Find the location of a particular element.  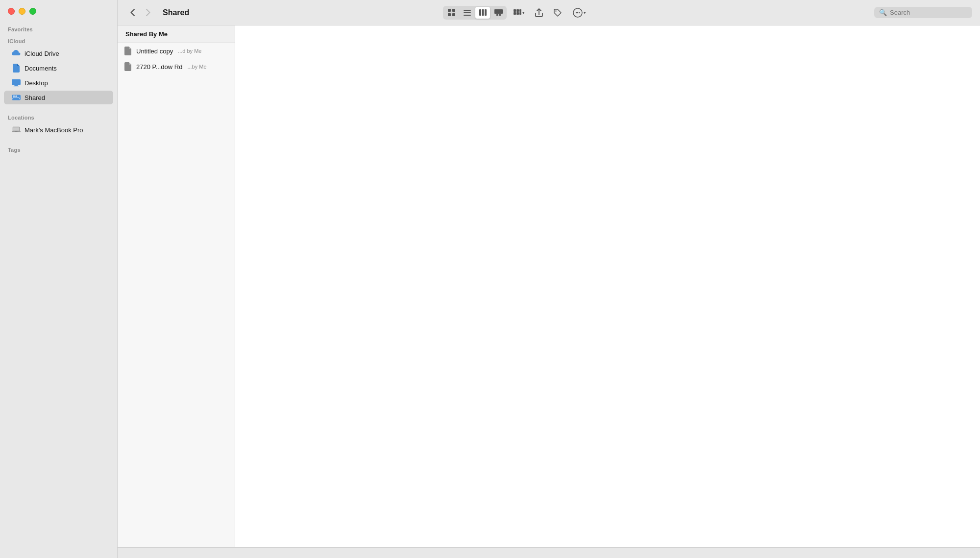

icloud-section-label: iCloud is located at coordinates (59, 40).